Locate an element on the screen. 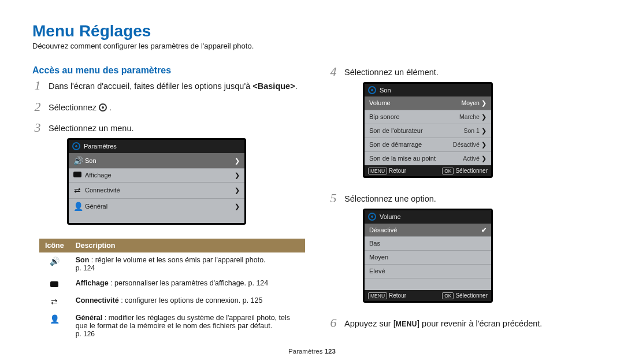 Image resolution: width=624 pixels, height=364 pixels. step-6: 6 Appuyez sur [MENU] pour revenir à l'éc… is located at coordinates (460, 324).